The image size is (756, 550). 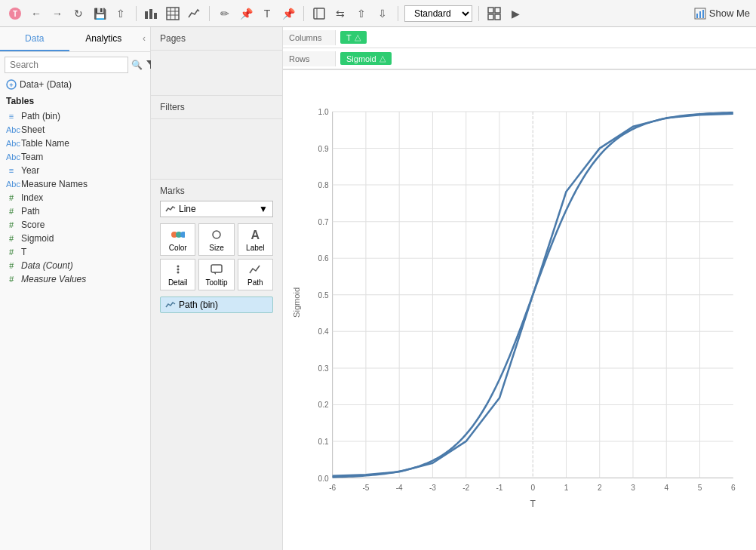 I want to click on field-item: #Measure Values, so click(x=75, y=279).